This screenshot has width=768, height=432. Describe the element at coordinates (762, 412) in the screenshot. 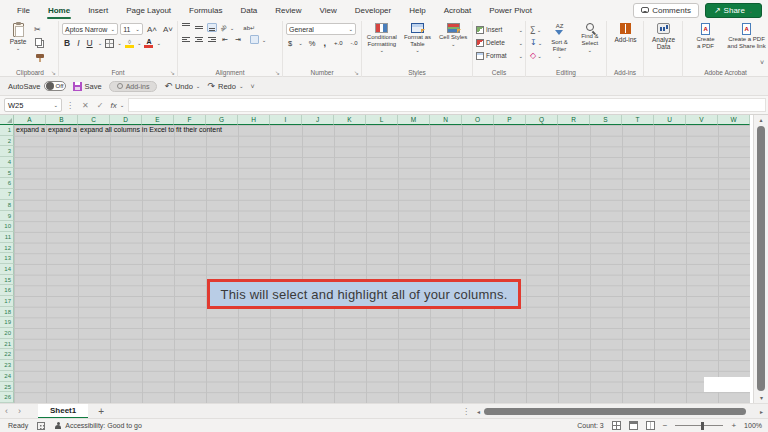

I see `scroll-right-icon: ▸` at that location.